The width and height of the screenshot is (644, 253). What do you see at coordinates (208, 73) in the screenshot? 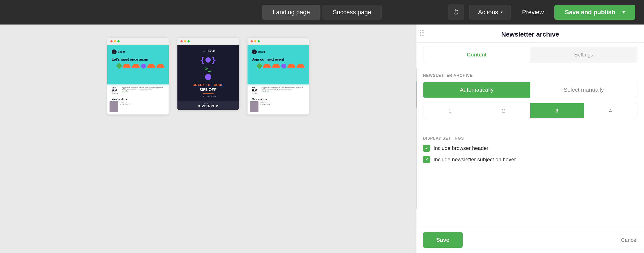
I see `card2-top: ▲ Coniff { } >_ CRACK THE CODE 30% OFF S…` at bounding box center [208, 73].